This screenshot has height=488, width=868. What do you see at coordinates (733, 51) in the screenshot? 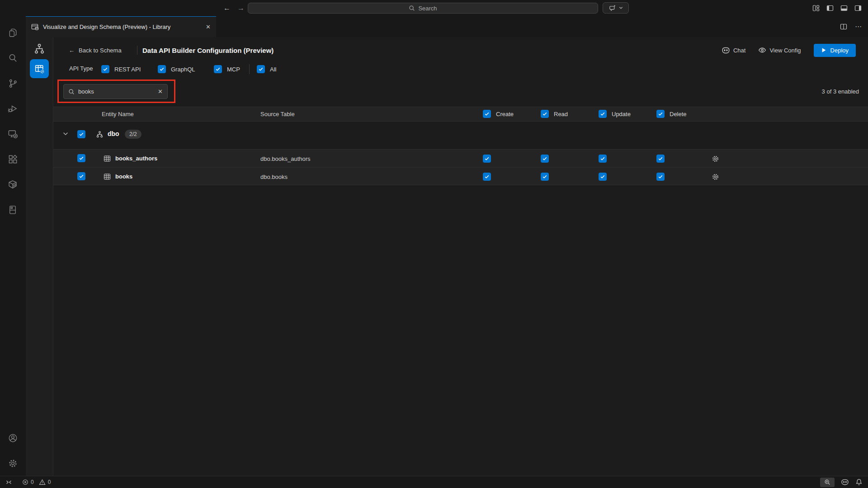
I see `chat-button: Chat` at bounding box center [733, 51].